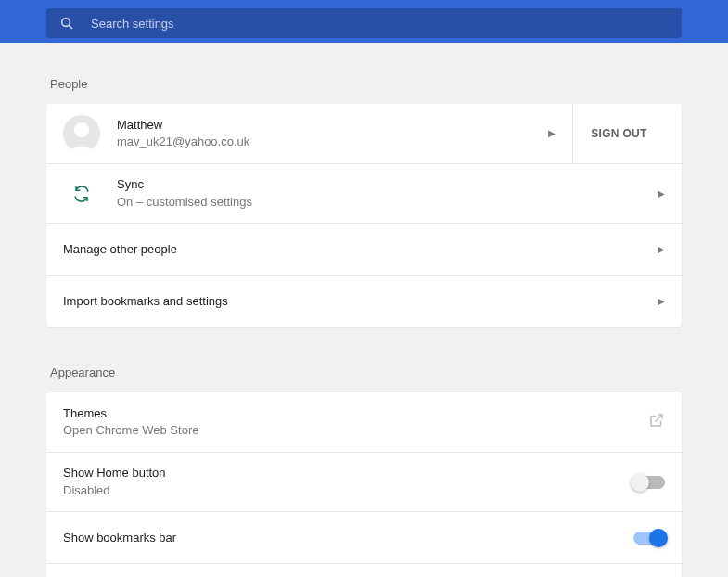 The width and height of the screenshot is (728, 577). Describe the element at coordinates (115, 473) in the screenshot. I see `home-button-title: Show Home button` at that location.